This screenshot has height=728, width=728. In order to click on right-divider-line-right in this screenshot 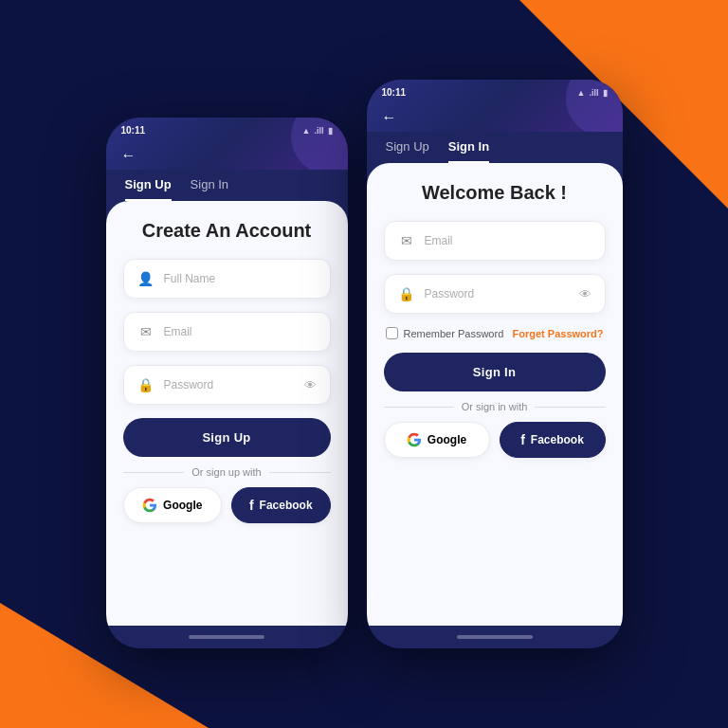, I will do `click(570, 408)`.